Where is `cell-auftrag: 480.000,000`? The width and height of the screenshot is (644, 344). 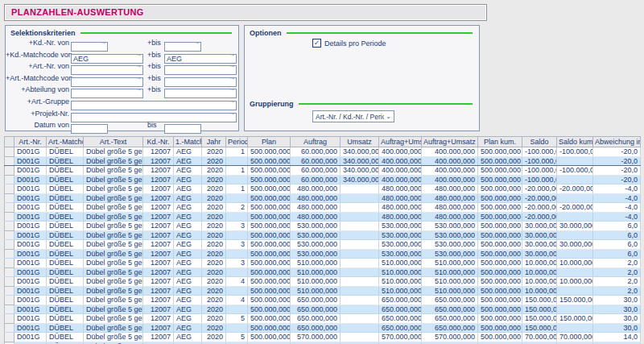
cell-auftrag: 480.000,000 is located at coordinates (316, 198).